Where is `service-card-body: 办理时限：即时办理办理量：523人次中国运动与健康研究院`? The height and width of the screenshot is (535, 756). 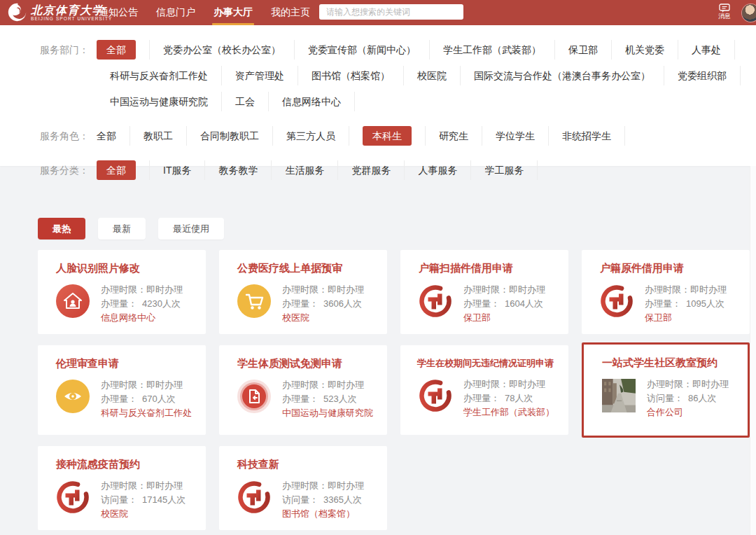 service-card-body: 办理时限：即时办理办理量：523人次中国运动与健康研究院 is located at coordinates (312, 399).